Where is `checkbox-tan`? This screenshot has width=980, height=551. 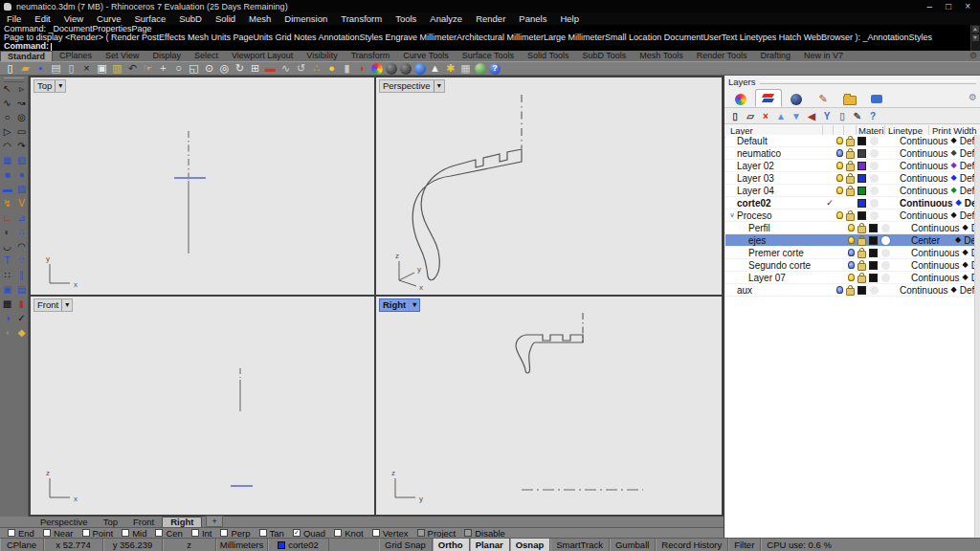
checkbox-tan is located at coordinates (263, 533).